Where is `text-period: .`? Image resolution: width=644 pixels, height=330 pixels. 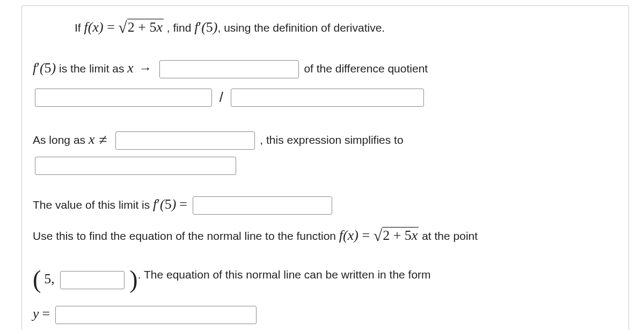
text-period: . is located at coordinates (141, 275).